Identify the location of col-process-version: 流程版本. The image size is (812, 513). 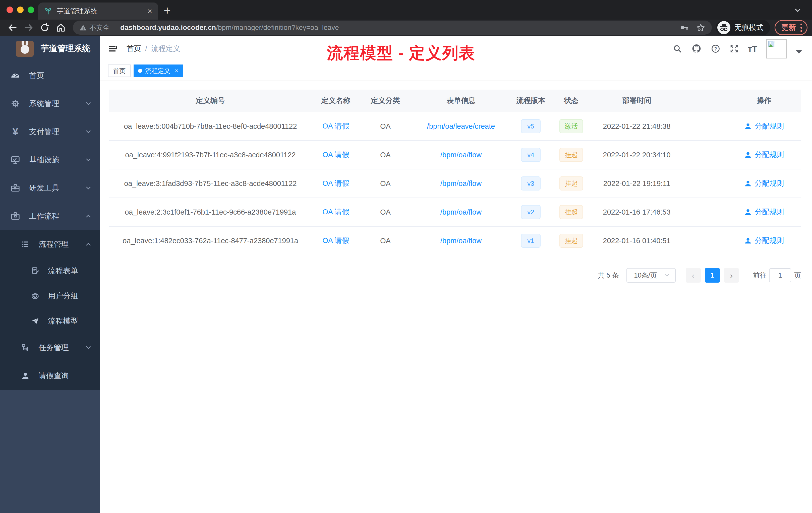
(531, 100).